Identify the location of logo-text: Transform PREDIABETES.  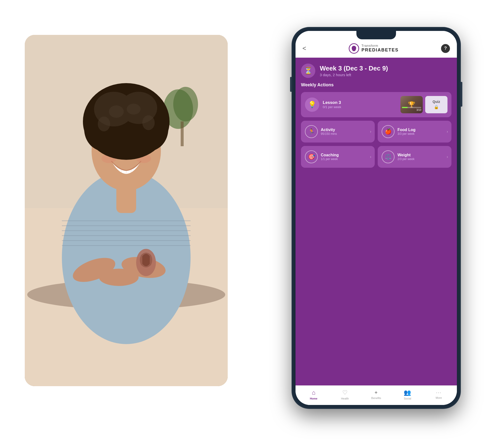
(380, 48).